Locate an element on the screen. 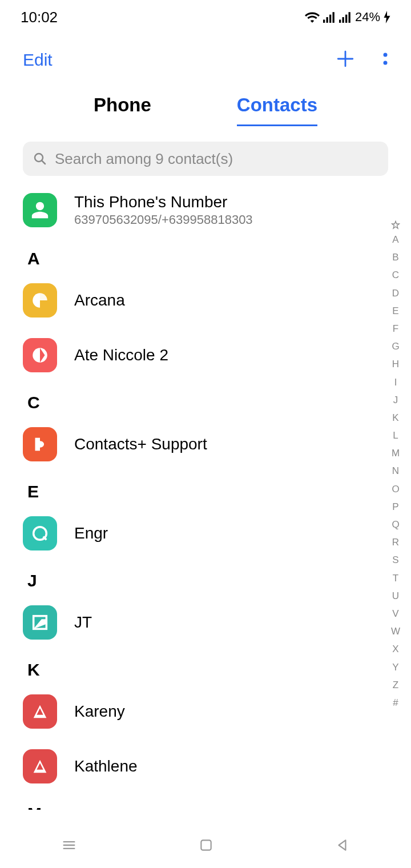  own-sub: 639705632095/+639958818303 is located at coordinates (163, 220).